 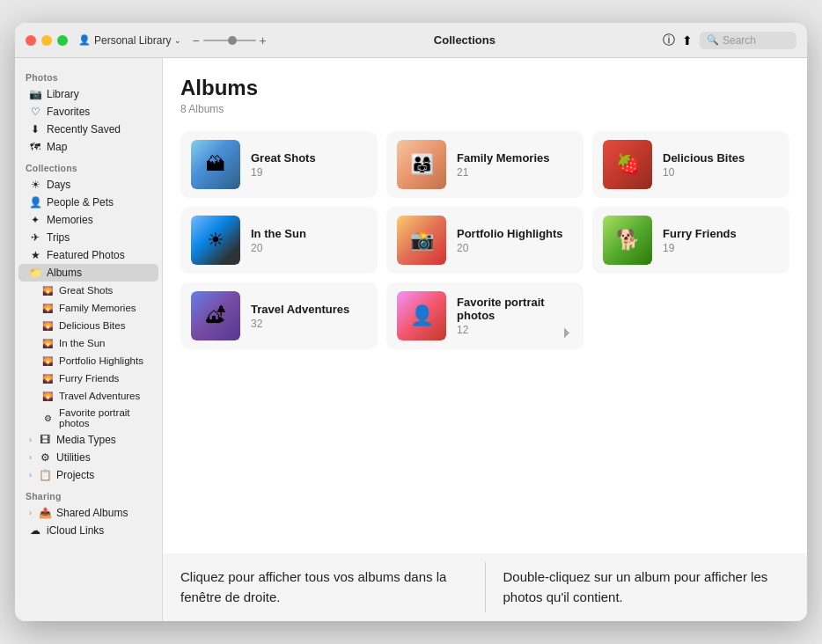 I want to click on albums-icon: 📁, so click(x=35, y=273).